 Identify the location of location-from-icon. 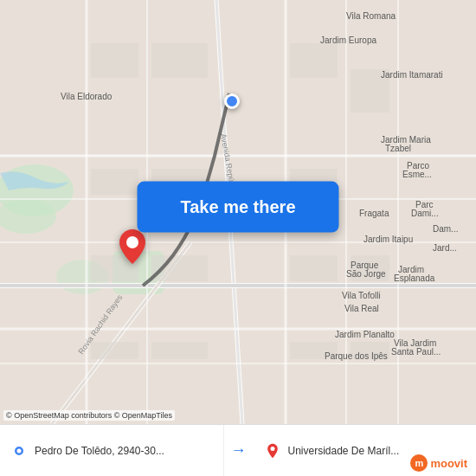
(19, 451).